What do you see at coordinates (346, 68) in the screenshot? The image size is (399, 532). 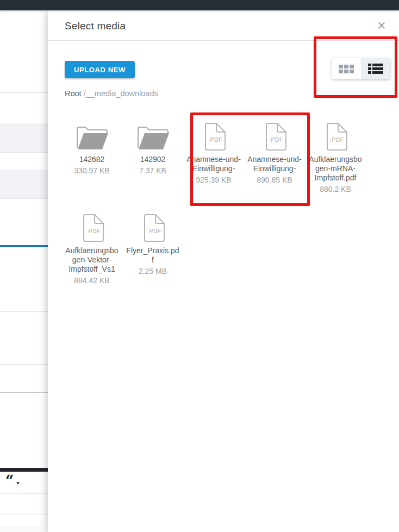 I see `grid-view-button` at bounding box center [346, 68].